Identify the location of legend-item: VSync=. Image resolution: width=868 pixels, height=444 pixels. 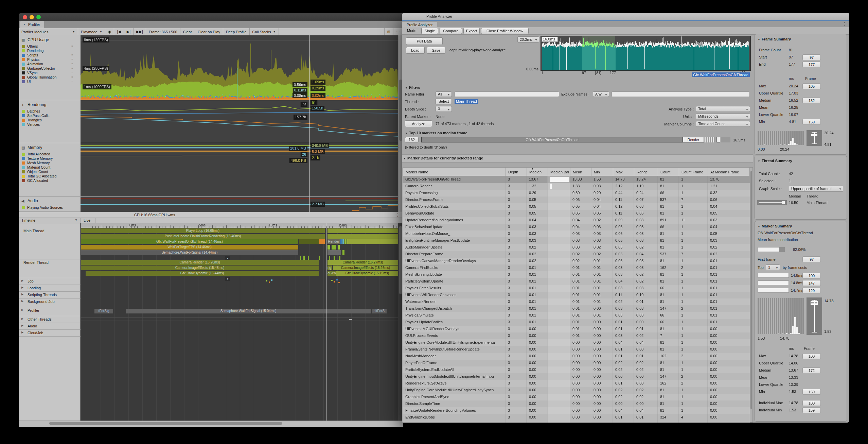
(30, 73).